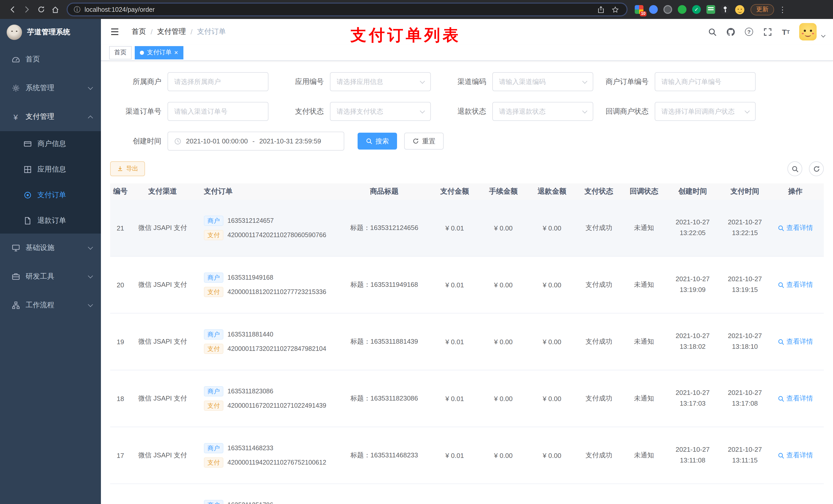 The image size is (833, 504). What do you see at coordinates (543, 82) in the screenshot?
I see `channel-code-select: 请输入渠道编码` at bounding box center [543, 82].